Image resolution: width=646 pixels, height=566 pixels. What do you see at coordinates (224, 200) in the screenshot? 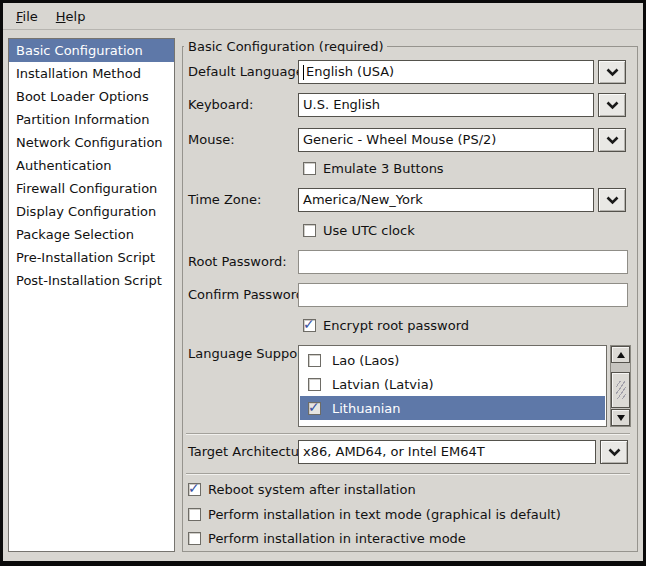
I see `time-zone-label: Time Zone:` at bounding box center [224, 200].